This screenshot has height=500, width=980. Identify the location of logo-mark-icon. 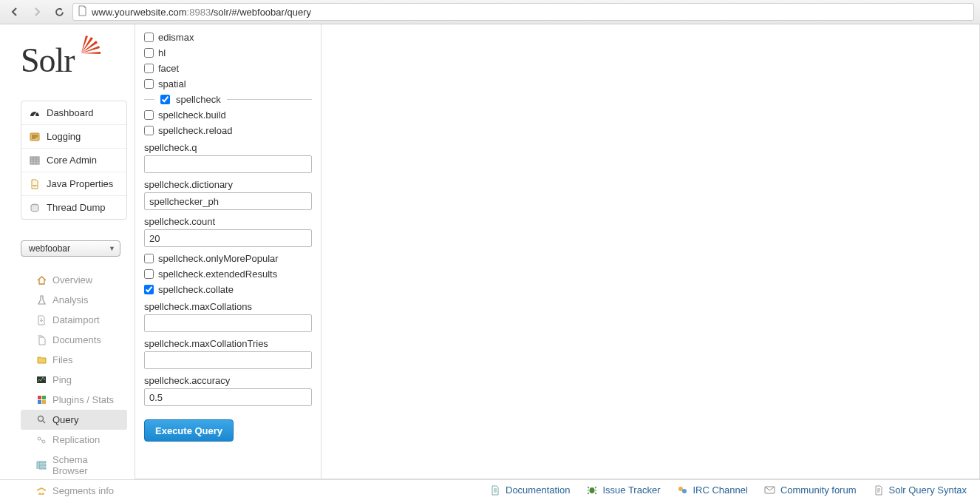
(89, 47).